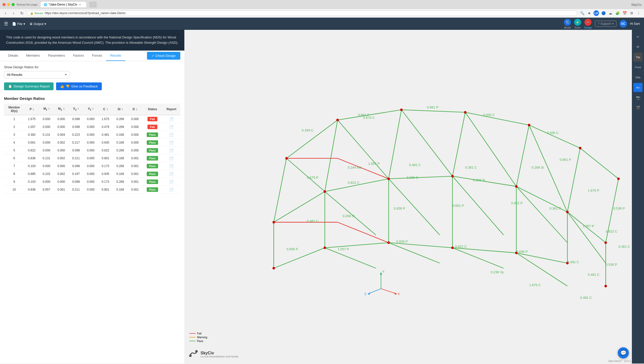  I want to click on tab-results: Results, so click(116, 56).